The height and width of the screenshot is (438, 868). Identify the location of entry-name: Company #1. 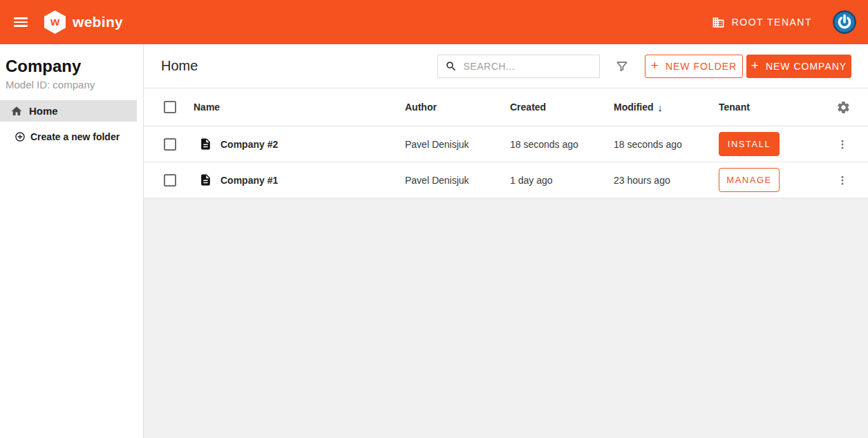
(249, 180).